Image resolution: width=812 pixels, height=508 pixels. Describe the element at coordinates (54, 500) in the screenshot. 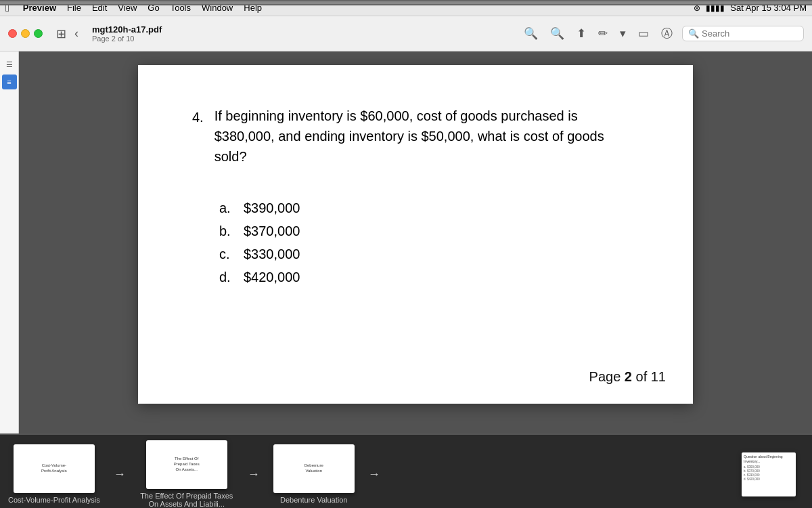

I see `thumbnail-1-label: Cost-Volume-Profit Analysis` at that location.